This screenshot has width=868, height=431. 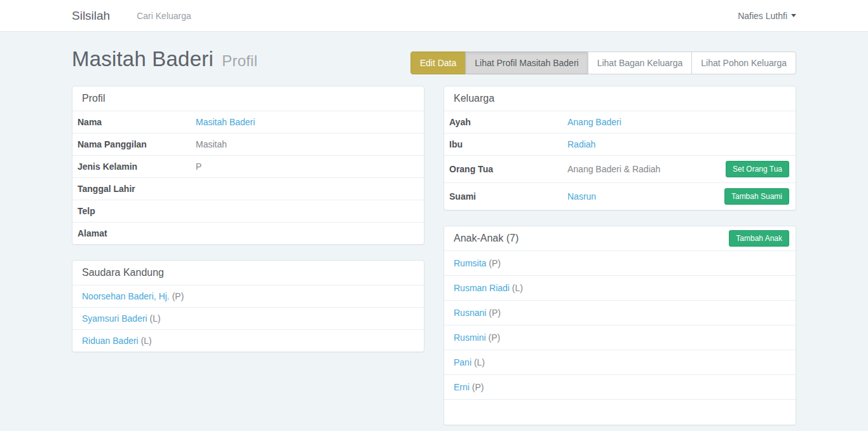 I want to click on list-item: Rusmini (P), so click(x=620, y=337).